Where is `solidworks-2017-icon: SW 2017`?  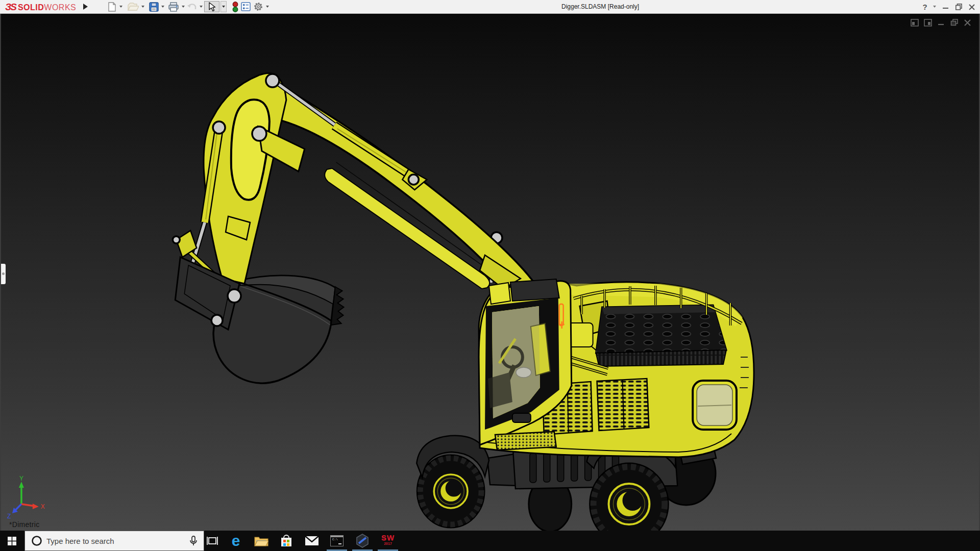
solidworks-2017-icon: SW 2017 is located at coordinates (388, 541).